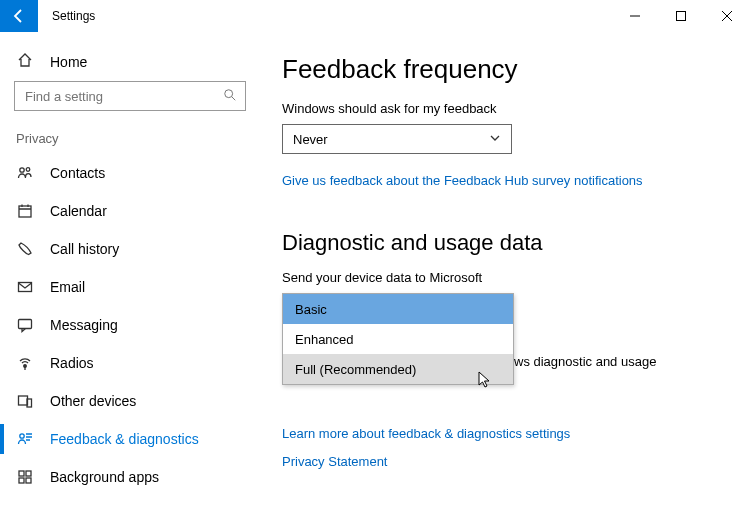 The image size is (750, 519). What do you see at coordinates (681, 16) in the screenshot?
I see `window-controls` at bounding box center [681, 16].